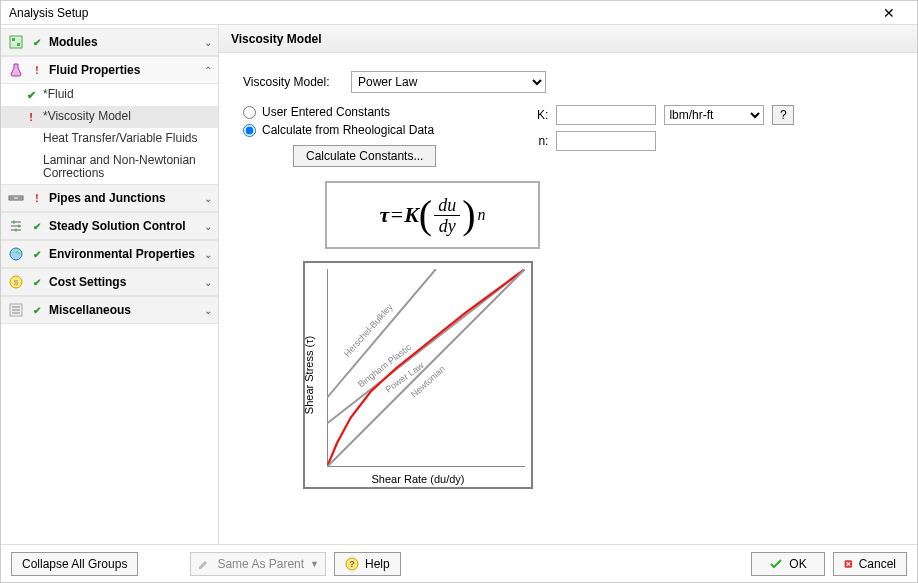 The image size is (918, 583). Describe the element at coordinates (110, 70) in the screenshot. I see `group-fluid-properties: ! Fluid Properties ⌃` at that location.